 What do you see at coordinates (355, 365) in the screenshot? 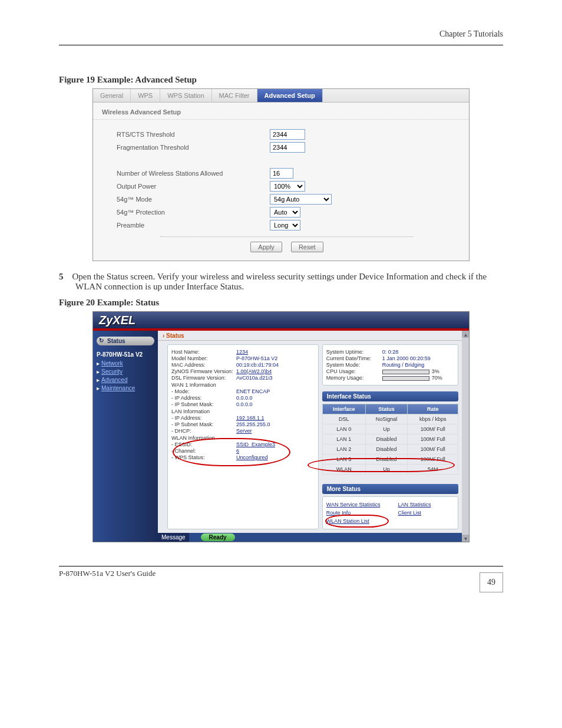
I see `sysmode-label: System Mode:` at bounding box center [355, 365].